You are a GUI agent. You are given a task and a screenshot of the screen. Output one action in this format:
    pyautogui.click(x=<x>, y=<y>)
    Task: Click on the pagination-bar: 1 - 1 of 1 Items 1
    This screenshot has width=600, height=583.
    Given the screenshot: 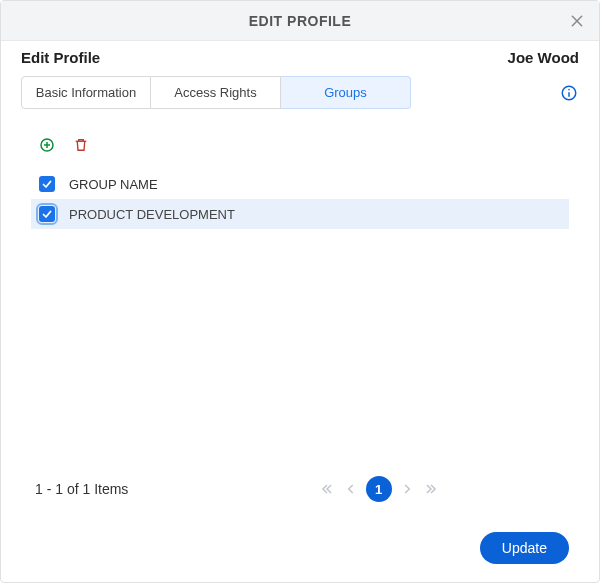 What is the action you would take?
    pyautogui.click(x=300, y=494)
    